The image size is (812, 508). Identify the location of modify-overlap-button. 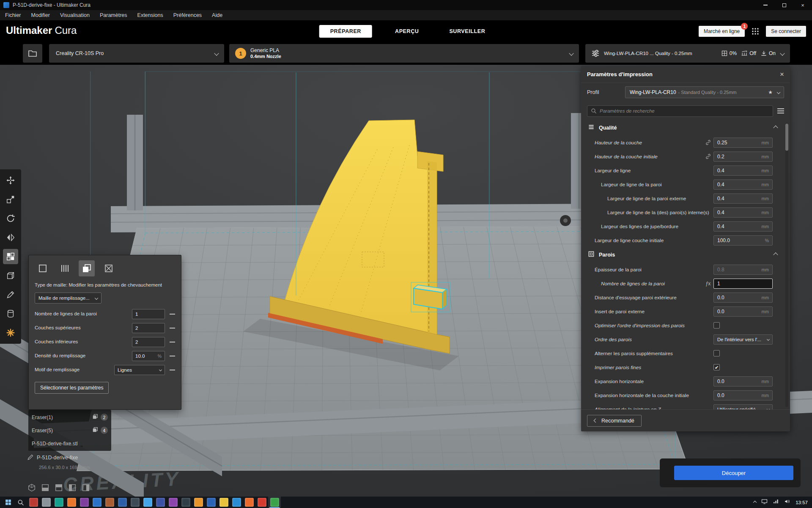
(87, 268).